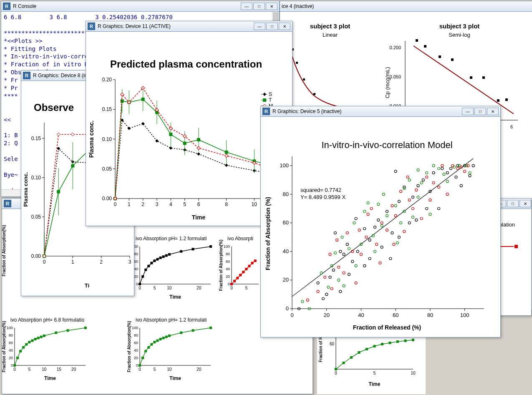  I want to click on svg-text: 0.15, so click(107, 109).